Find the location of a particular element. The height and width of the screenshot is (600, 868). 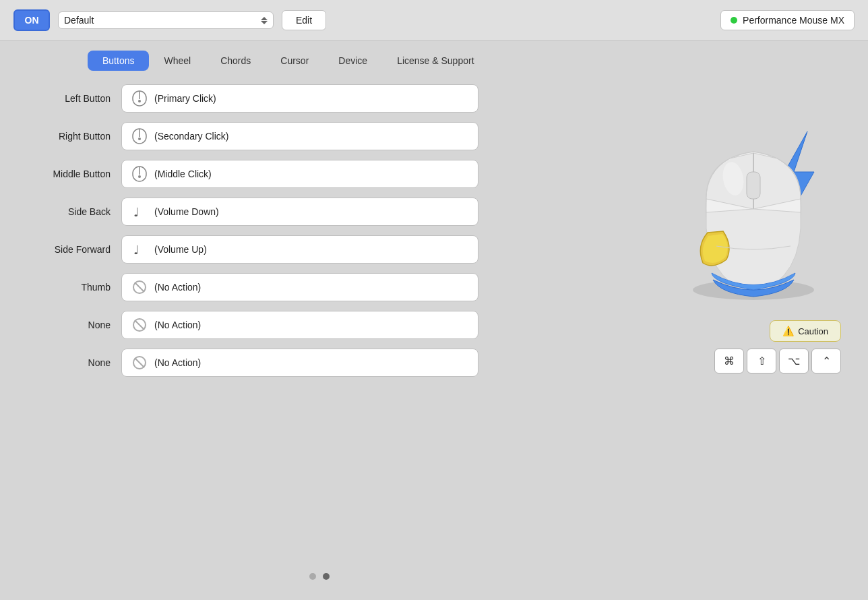

stepper-up-icon is located at coordinates (264, 19).